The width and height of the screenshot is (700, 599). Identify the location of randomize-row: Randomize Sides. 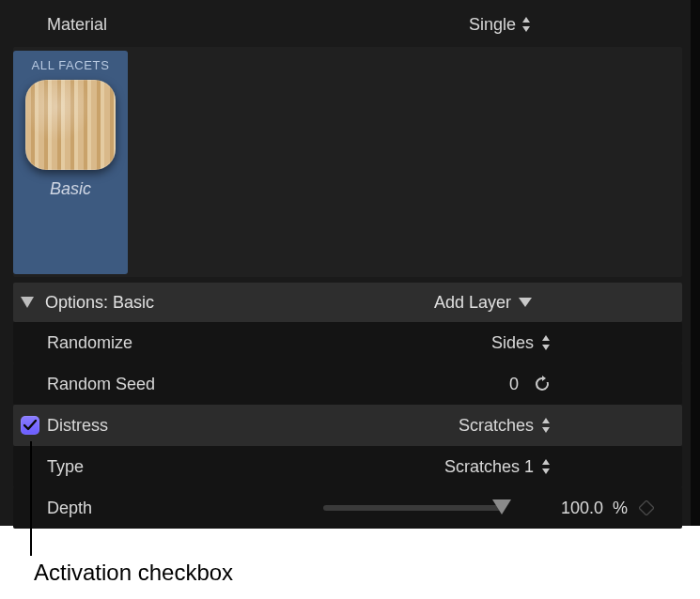
(348, 343).